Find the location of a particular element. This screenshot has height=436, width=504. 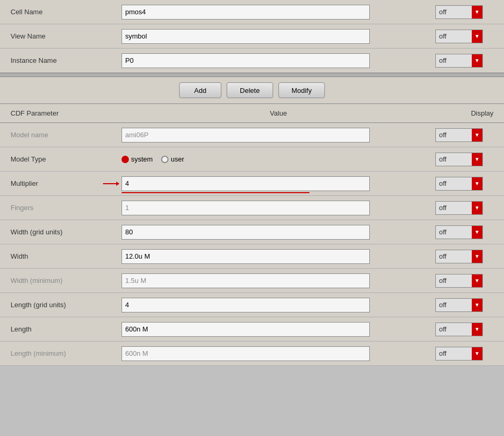

param-dropdown-arrow-9: ▼ is located at coordinates (477, 354).